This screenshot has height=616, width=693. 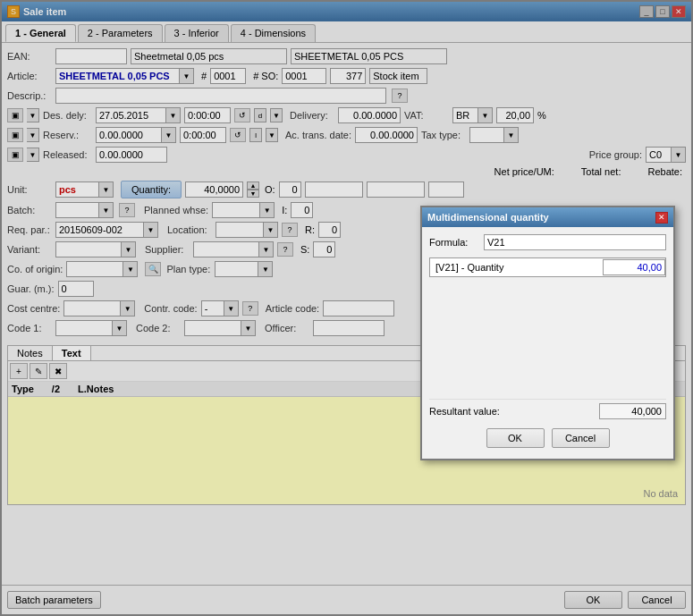 I want to click on dialog-title-text: Multidimensional quantity, so click(x=488, y=217).